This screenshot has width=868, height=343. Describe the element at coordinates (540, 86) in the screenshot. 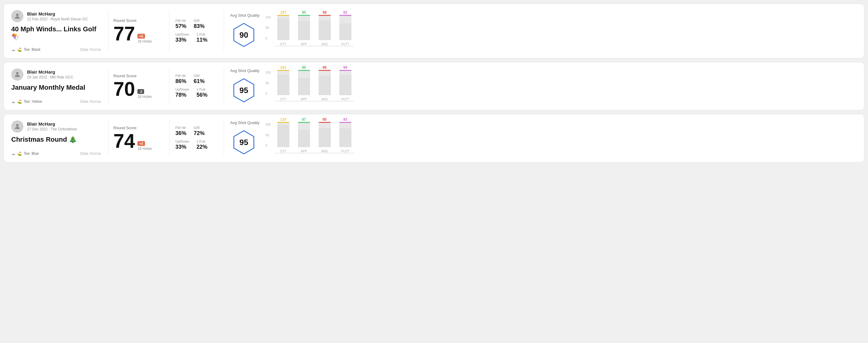

I see `shot-quality-section: Avg Shot Quality 95 100 50 0 101 OTT` at that location.